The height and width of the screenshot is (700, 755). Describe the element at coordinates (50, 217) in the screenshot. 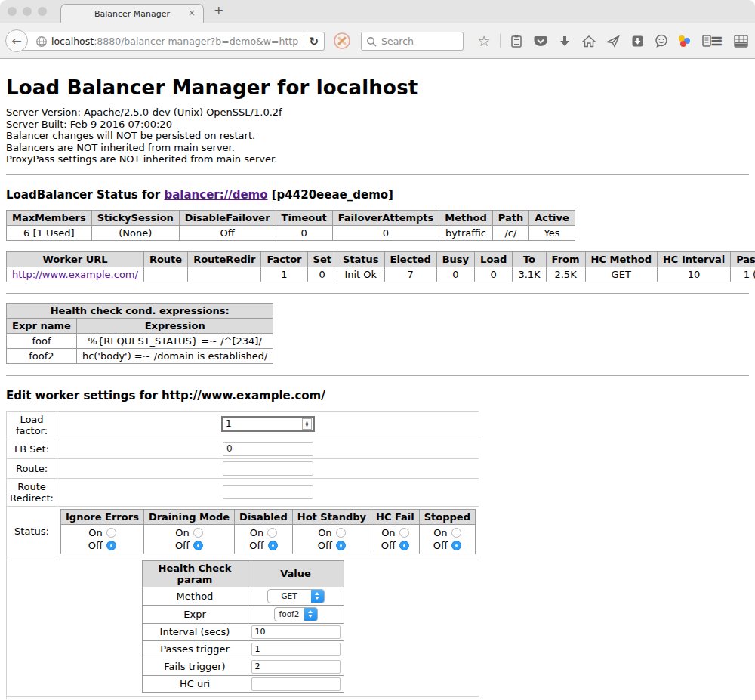

I see `col-maxmembers: MaxMembers` at that location.